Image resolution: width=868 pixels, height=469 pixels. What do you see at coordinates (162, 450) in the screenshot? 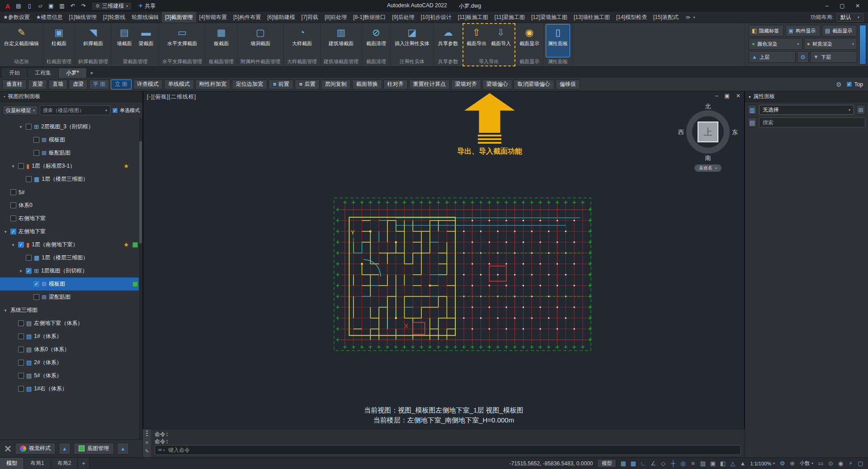
I see `keyboard-icon: ⌨▾` at bounding box center [162, 450].